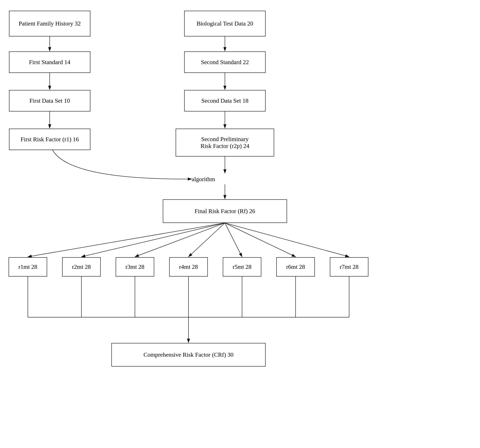 The height and width of the screenshot is (448, 480). I want to click on second-preliminary-label: Second Preliminary Risk Factor (r2p) 24, so click(225, 143).